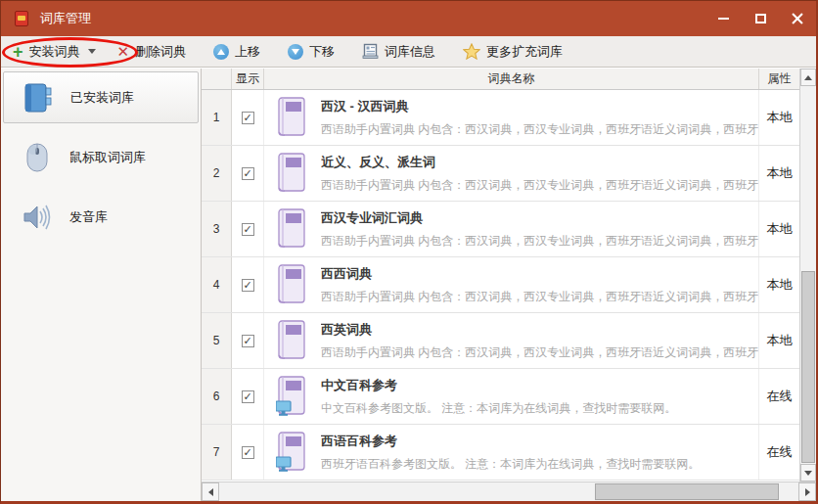 The width and height of the screenshot is (818, 504). What do you see at coordinates (540, 218) in the screenshot?
I see `dictionary-title: 西汉专业词汇词典` at bounding box center [540, 218].